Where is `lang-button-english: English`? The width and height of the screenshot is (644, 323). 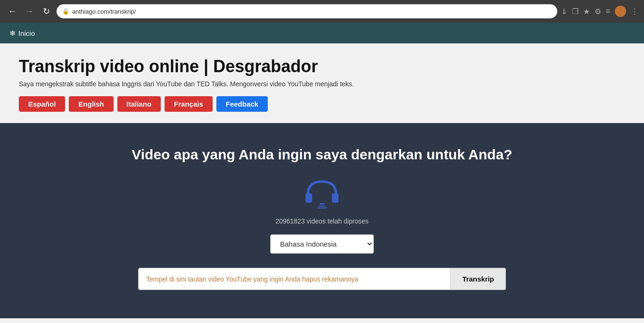 lang-button-english: English is located at coordinates (91, 104).